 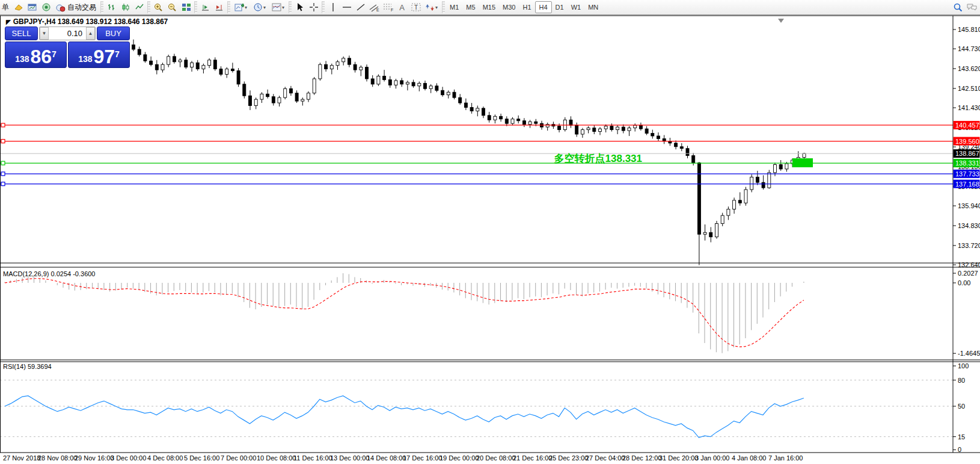 What do you see at coordinates (527, 7) in the screenshot?
I see `timeframe-h1: H1` at bounding box center [527, 7].